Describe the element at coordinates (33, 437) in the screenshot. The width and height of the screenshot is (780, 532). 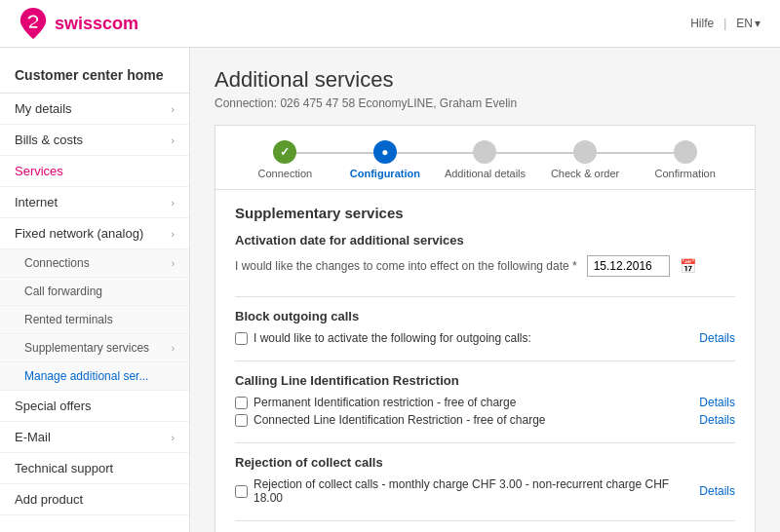
I see `sidebar-item-label: E-Mail` at that location.